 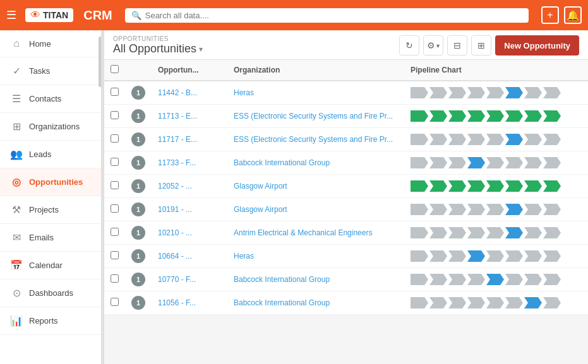 What do you see at coordinates (54, 126) in the screenshot?
I see `sidebar-label-organizations: Organizations` at bounding box center [54, 126].